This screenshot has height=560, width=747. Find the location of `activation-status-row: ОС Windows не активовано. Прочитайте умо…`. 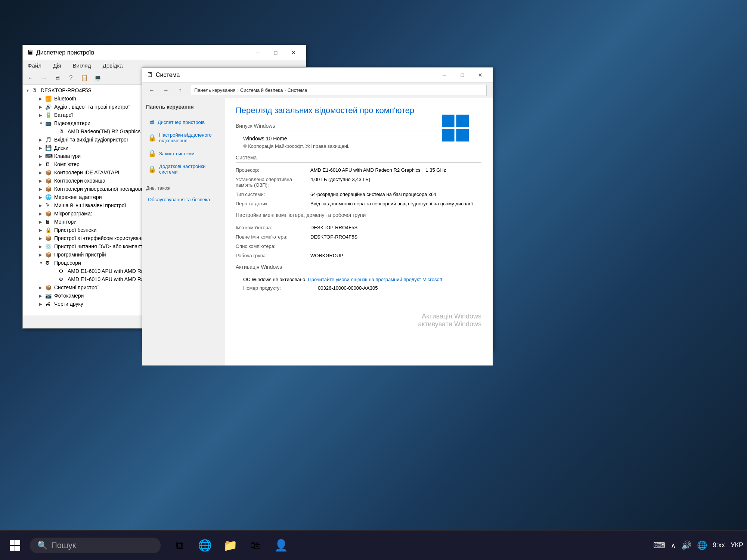

activation-status-row: ОС Windows не активовано. Прочитайте умо… is located at coordinates (359, 279).